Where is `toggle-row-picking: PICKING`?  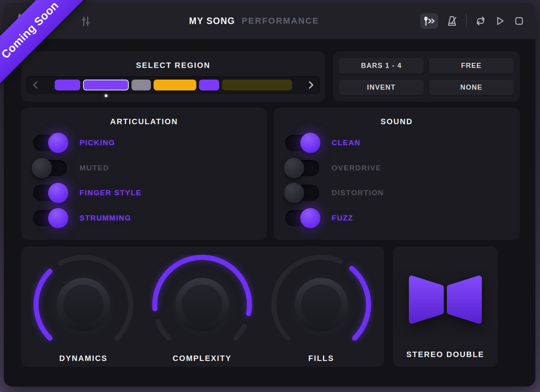 toggle-row-picking: PICKING is located at coordinates (144, 143).